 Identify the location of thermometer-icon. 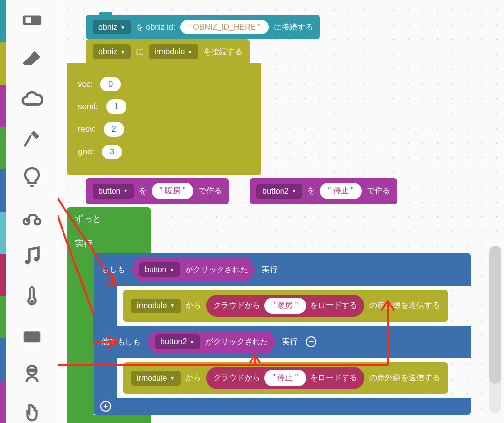
(32, 296).